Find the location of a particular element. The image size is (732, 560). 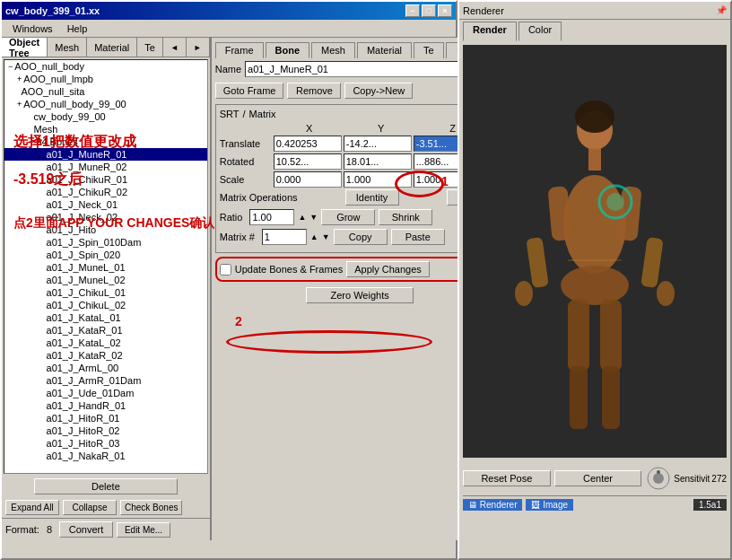

tree-aoo-null-sita: AOO_null_sita is located at coordinates (106, 92).